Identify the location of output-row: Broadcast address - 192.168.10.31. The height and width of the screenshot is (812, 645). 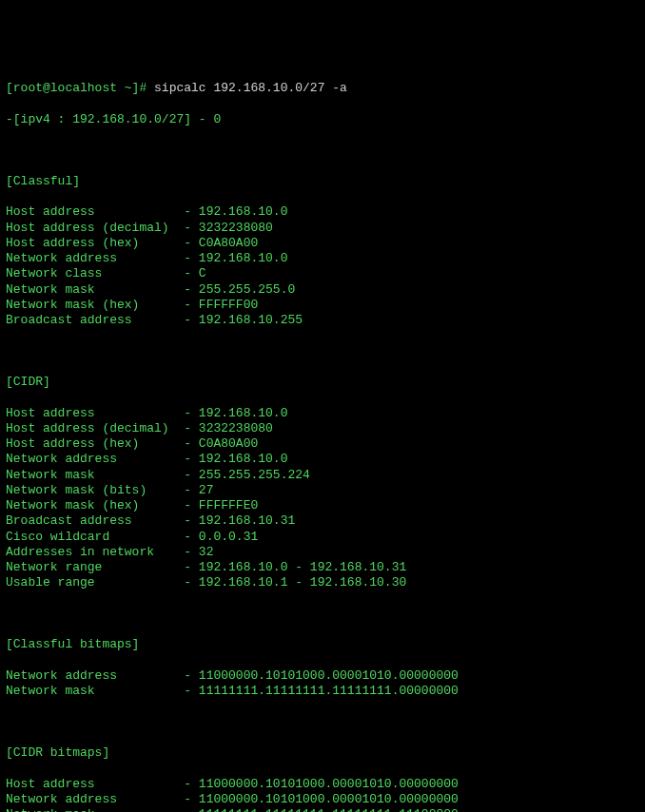
(322, 521).